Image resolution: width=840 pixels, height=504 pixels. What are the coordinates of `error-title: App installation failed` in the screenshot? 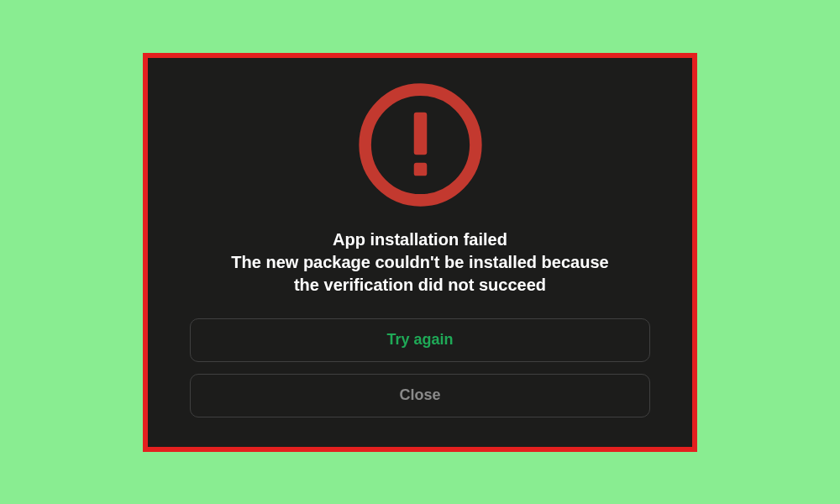 It's located at (420, 240).